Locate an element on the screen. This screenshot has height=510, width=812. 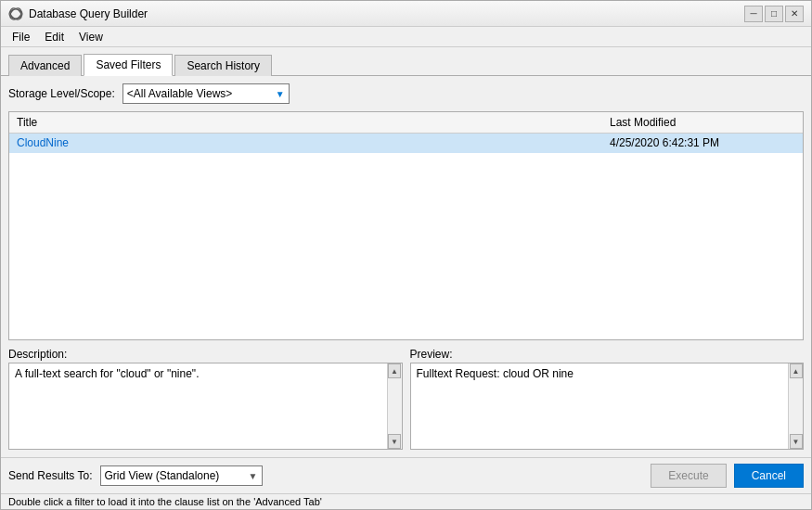
preview-scroll-down-btn: ▼ is located at coordinates (796, 441).